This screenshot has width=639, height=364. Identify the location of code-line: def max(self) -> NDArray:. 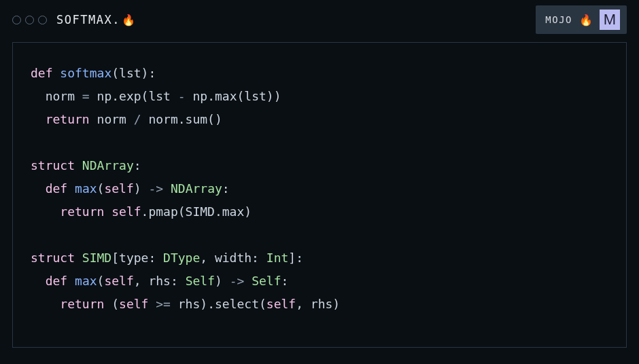
(320, 189).